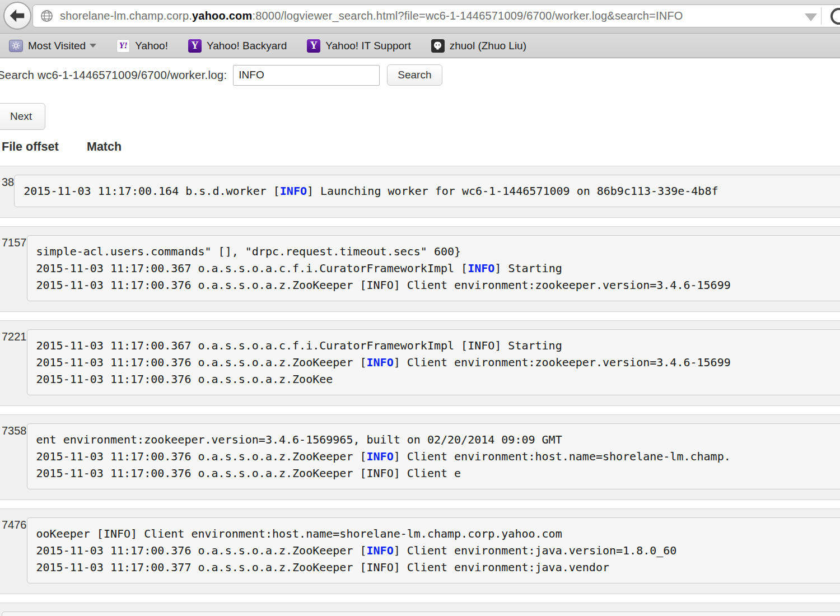 Image resolution: width=840 pixels, height=616 pixels. Describe the element at coordinates (17, 16) in the screenshot. I see `back-arrow-icon` at that location.